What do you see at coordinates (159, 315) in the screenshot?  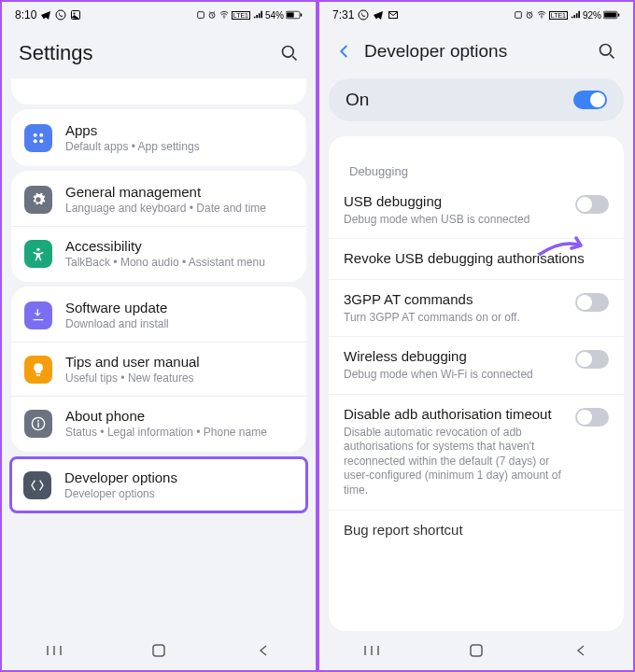 I see `settings-row-software-update: Software update Download and install` at bounding box center [159, 315].